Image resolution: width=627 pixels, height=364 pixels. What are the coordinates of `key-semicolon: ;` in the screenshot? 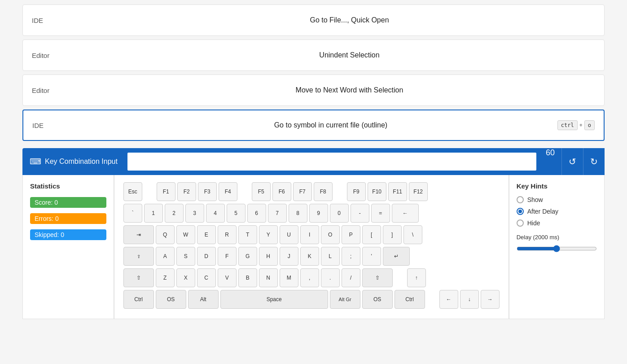 It's located at (351, 256).